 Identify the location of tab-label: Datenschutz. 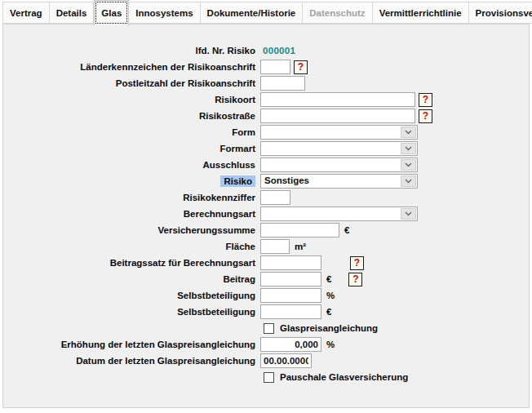
(337, 13).